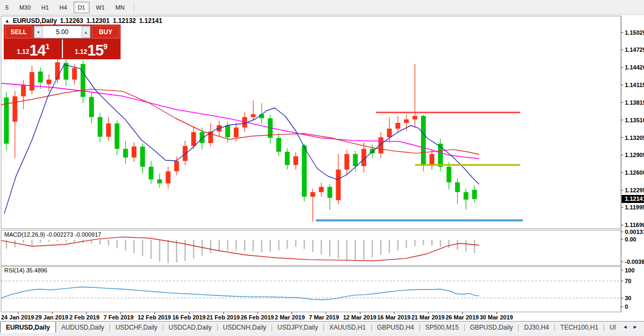 This screenshot has width=644, height=336. Describe the element at coordinates (118, 317) in the screenshot. I see `svg-text: 7 Feb 2019` at that location.